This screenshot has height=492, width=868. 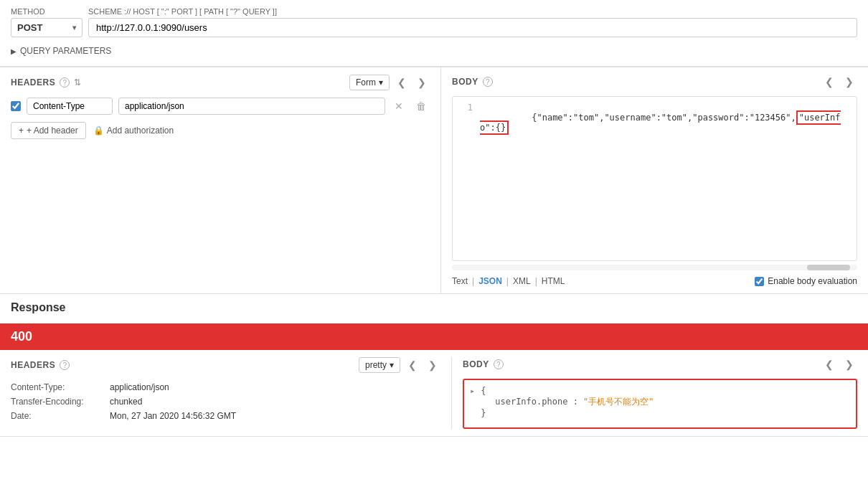 What do you see at coordinates (65, 365) in the screenshot?
I see `resp-headers-info-icon: ?` at bounding box center [65, 365].